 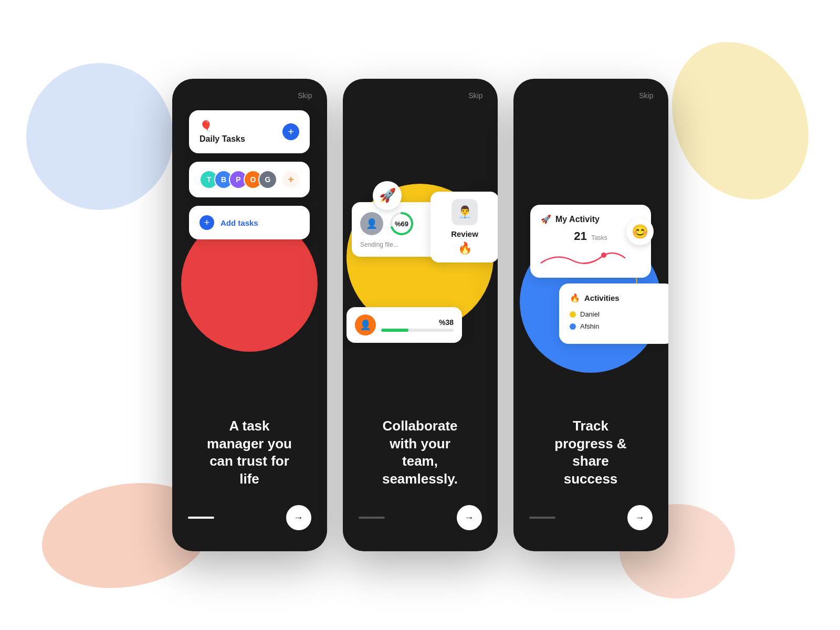 What do you see at coordinates (372, 518) in the screenshot?
I see `phone2-indicator` at bounding box center [372, 518].